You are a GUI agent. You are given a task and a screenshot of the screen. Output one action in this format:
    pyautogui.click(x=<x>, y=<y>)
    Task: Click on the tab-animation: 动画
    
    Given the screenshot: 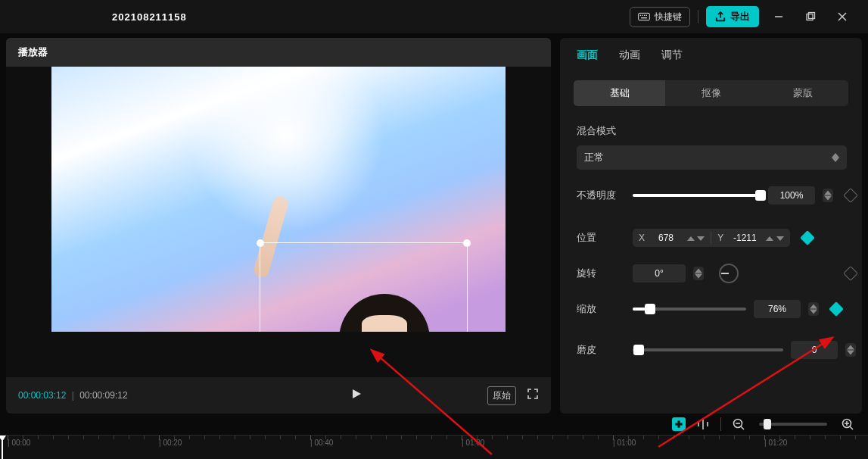 What is the action you would take?
    pyautogui.click(x=630, y=55)
    